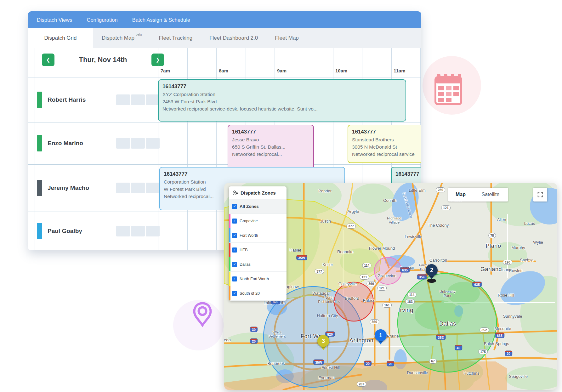 This screenshot has width=562, height=392. Describe the element at coordinates (258, 244) in the screenshot. I see `dispatch-zones-panel: Dispatch Zones ✓All Zones✓Grapevine✓Fort…` at that location.